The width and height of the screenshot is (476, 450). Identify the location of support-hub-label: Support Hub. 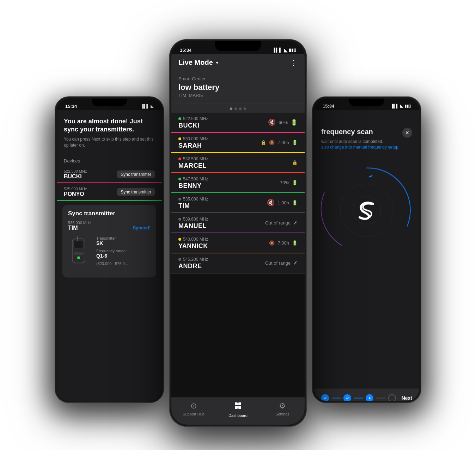
(194, 414).